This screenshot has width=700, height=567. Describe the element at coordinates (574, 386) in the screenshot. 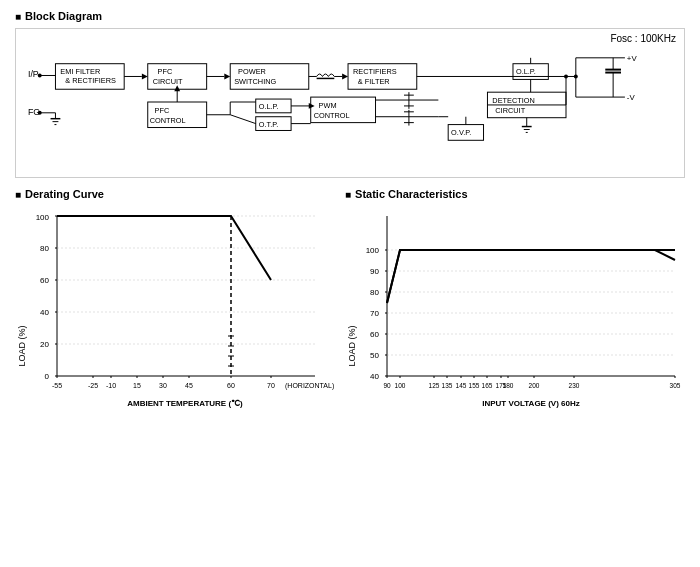

I see `svg-text: 230` at that location.